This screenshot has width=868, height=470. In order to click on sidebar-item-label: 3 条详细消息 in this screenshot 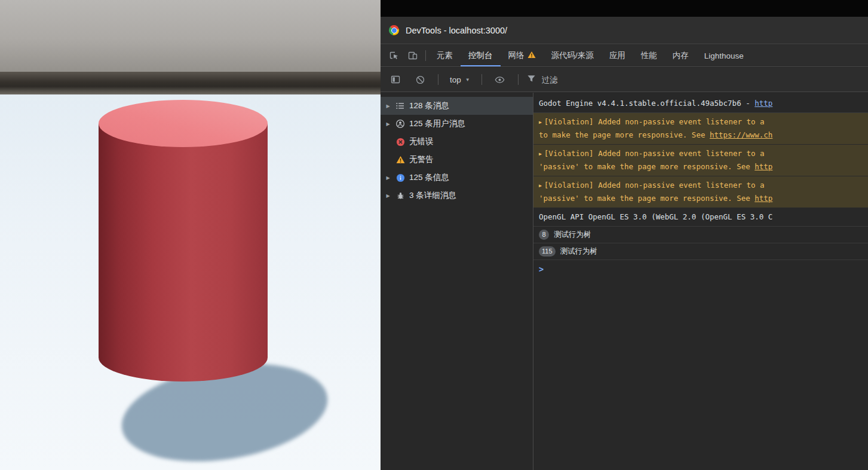, I will do `click(433, 196)`.